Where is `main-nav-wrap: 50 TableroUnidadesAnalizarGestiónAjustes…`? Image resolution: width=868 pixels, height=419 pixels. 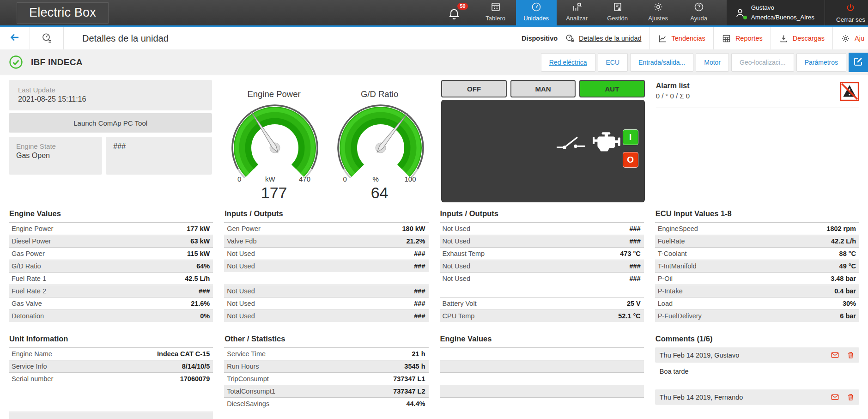 main-nav-wrap: 50 TableroUnidadesAnalizarGestiónAjustes… is located at coordinates (658, 13).